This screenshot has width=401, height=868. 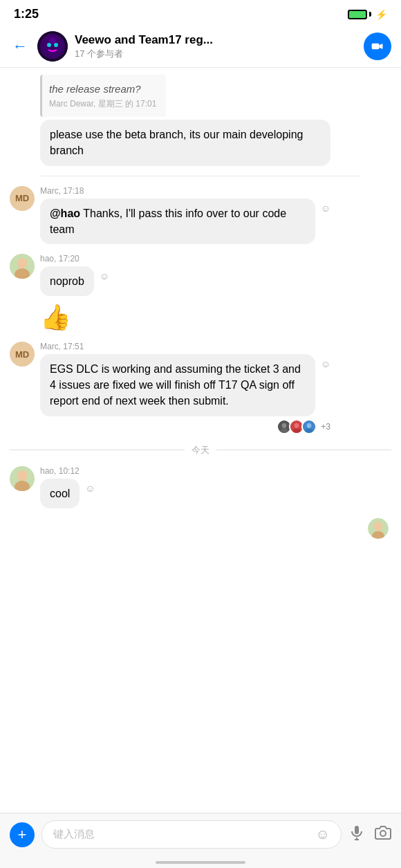 I want to click on input-actions, so click(x=370, y=835).